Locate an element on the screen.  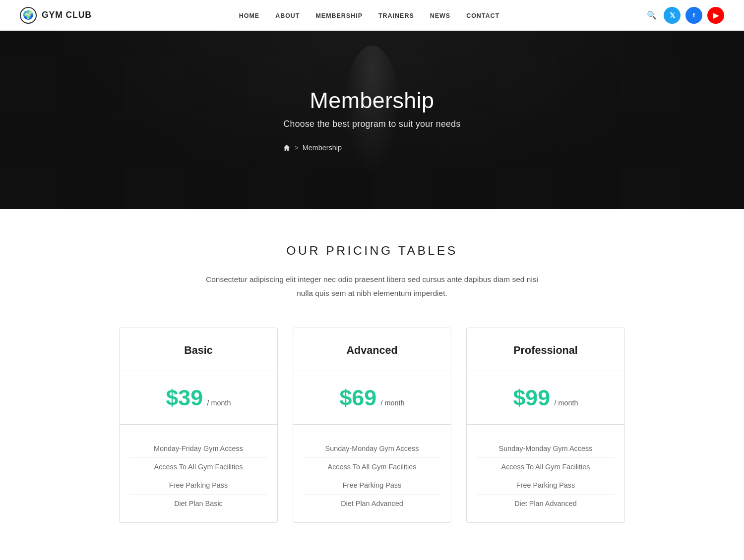
nav-news: NEWS is located at coordinates (440, 16).